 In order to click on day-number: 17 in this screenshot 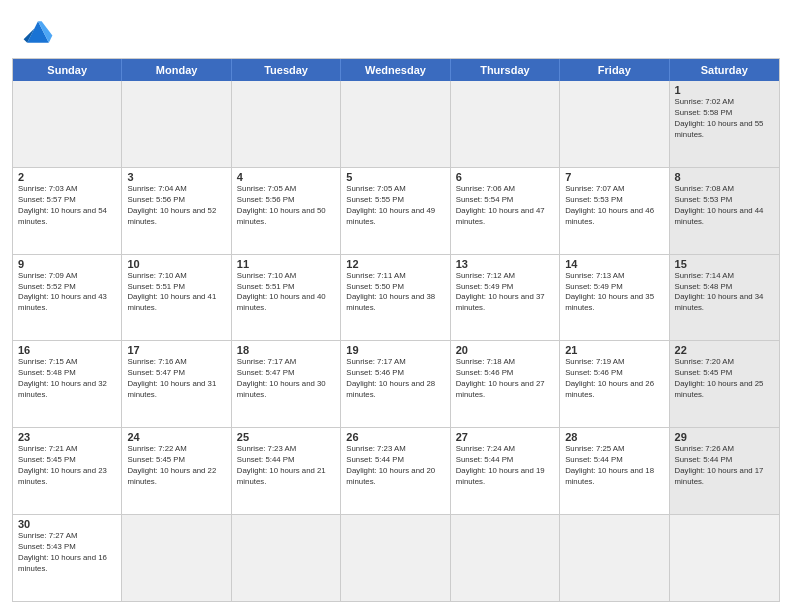, I will do `click(176, 350)`.